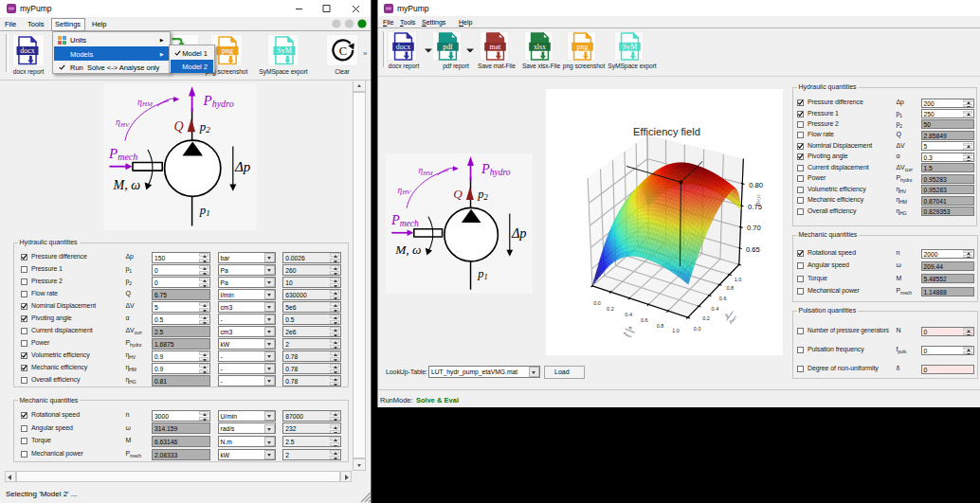 The width and height of the screenshot is (980, 503). Describe the element at coordinates (343, 51) in the screenshot. I see `svg-text: C` at that location.